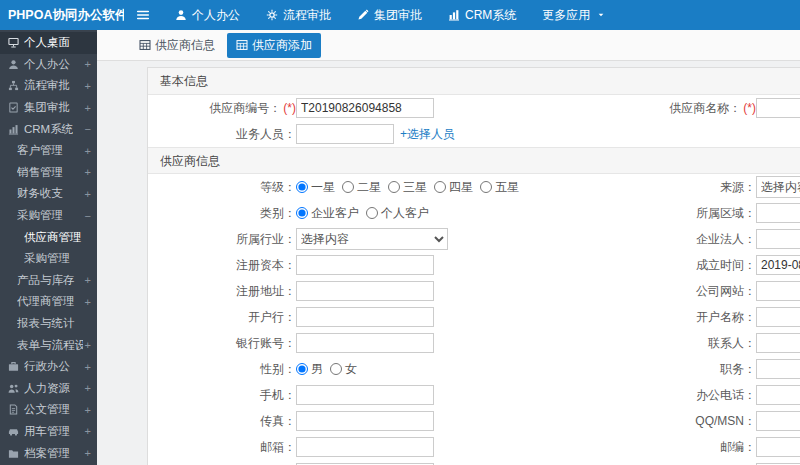  I want to click on email-input, so click(365, 447).